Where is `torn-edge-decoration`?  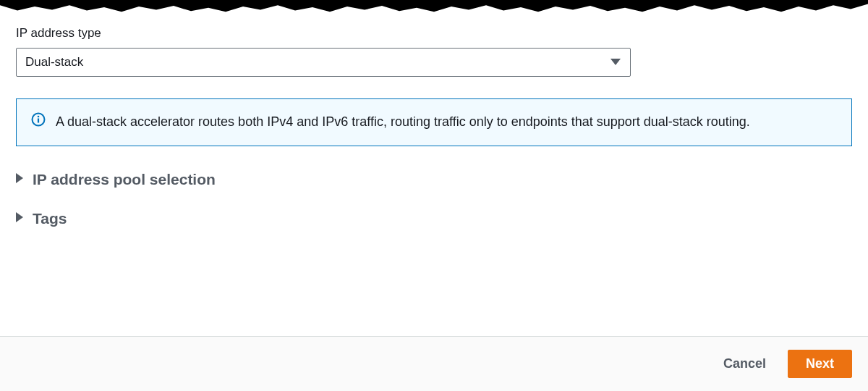
torn-edge-decoration is located at coordinates (434, 7).